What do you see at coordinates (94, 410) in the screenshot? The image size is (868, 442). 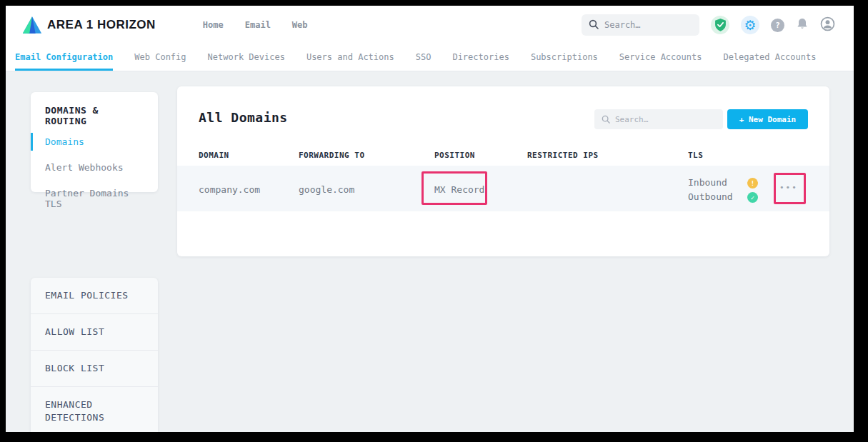 I see `sidebar-item-enhanced-detections: ENHANCED DETECTIONS` at bounding box center [94, 410].